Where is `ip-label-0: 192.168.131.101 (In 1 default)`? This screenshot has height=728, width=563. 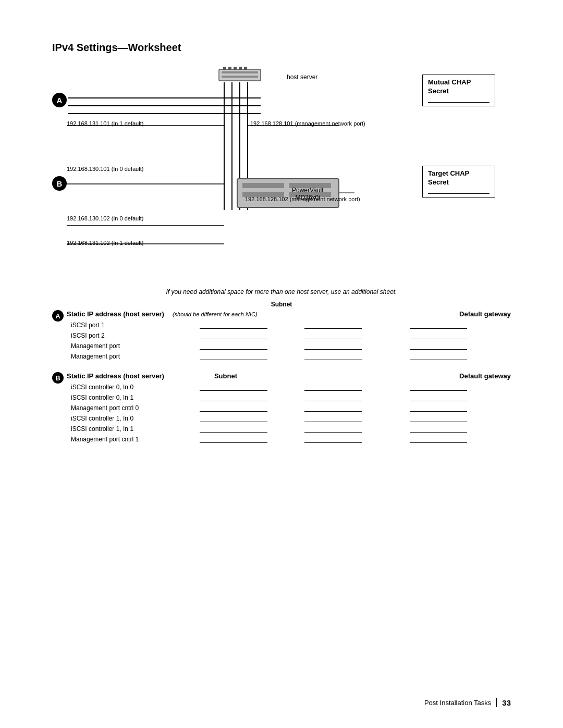
ip-label-0: 192.168.131.101 (In 1 default) is located at coordinates (105, 124).